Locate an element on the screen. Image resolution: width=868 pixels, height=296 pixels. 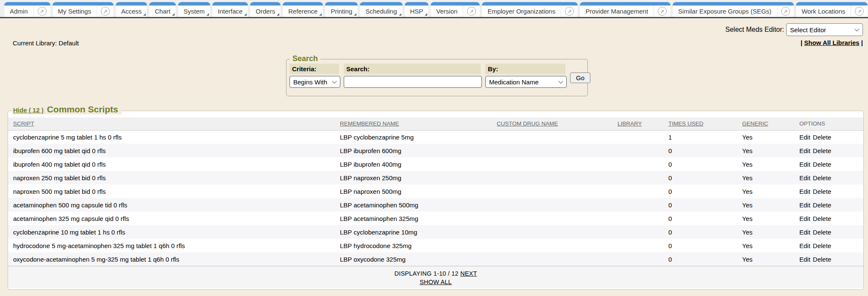
table-row: hydrocodone 5 mg-acetaminophen 325 mg ta… is located at coordinates (436, 246).